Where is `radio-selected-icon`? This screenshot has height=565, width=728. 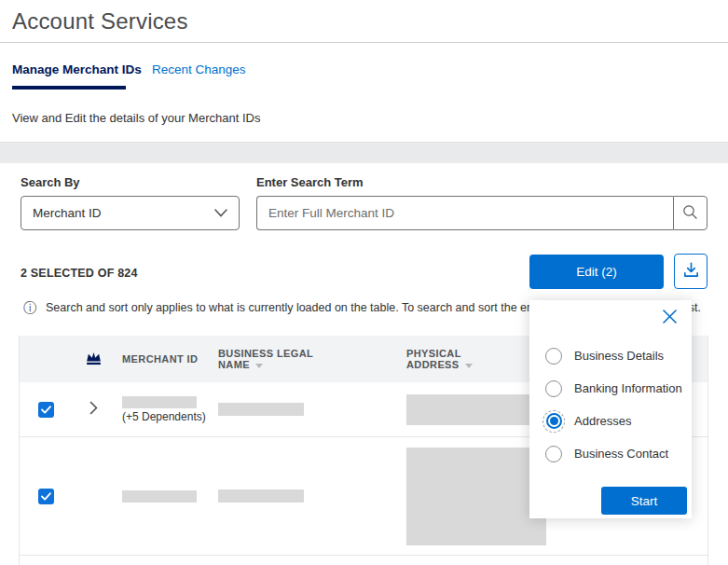
radio-selected-icon is located at coordinates (554, 421).